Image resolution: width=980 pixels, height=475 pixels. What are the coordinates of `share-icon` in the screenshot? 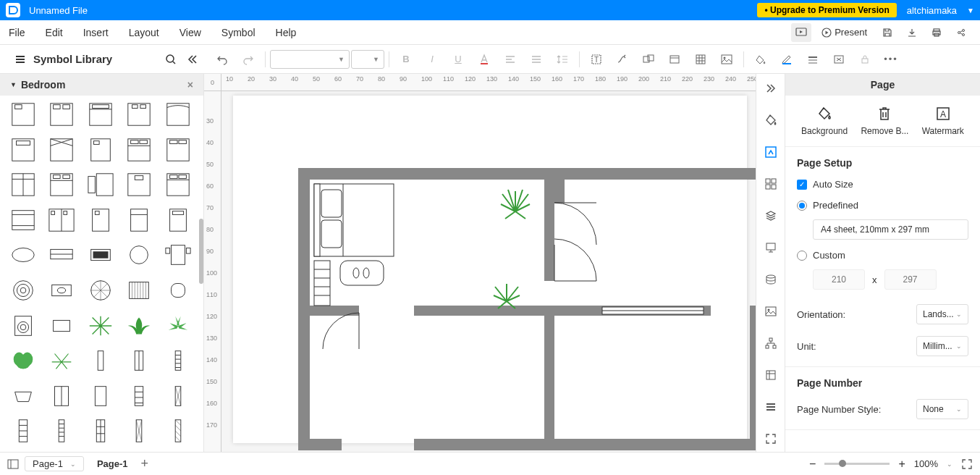 It's located at (961, 33).